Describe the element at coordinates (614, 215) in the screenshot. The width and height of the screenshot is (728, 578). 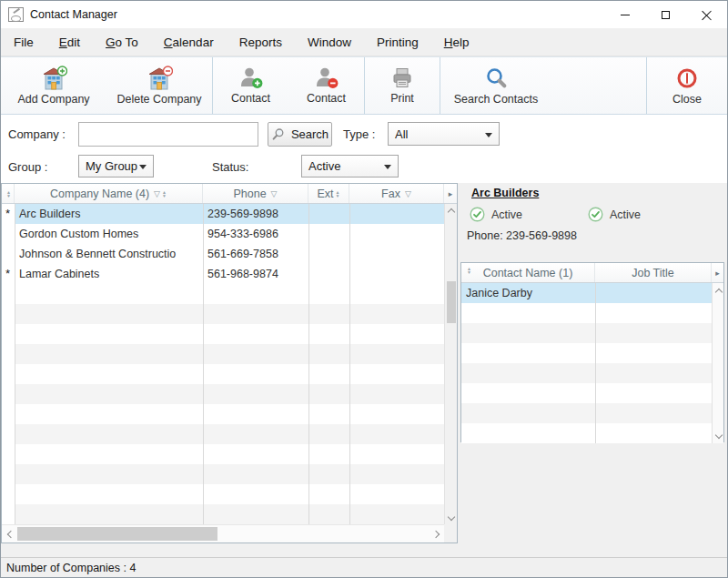
I see `status-badge: Active` at that location.